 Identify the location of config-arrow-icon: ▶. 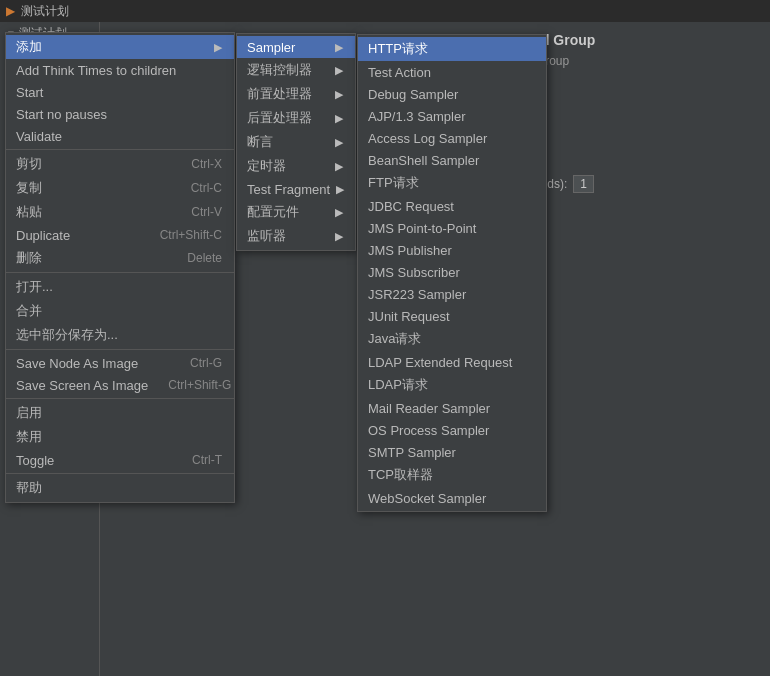
(339, 212).